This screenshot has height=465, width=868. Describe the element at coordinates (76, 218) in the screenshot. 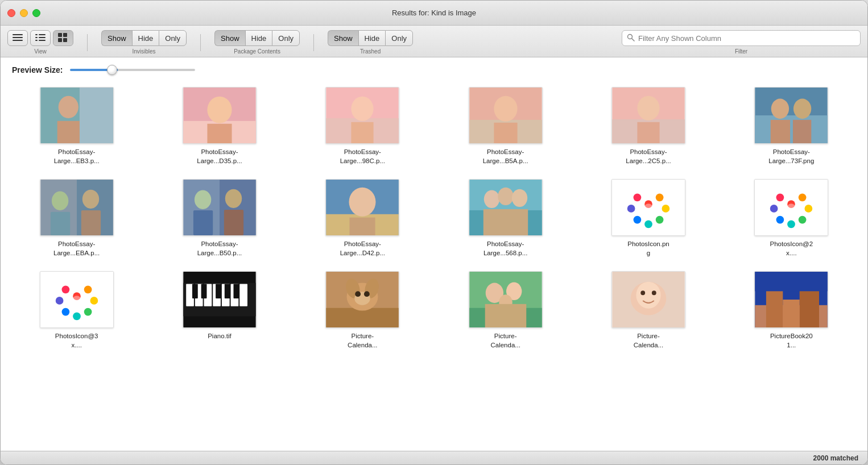

I see `grid-item: PhotoEssay- Large...EBA.p...` at that location.